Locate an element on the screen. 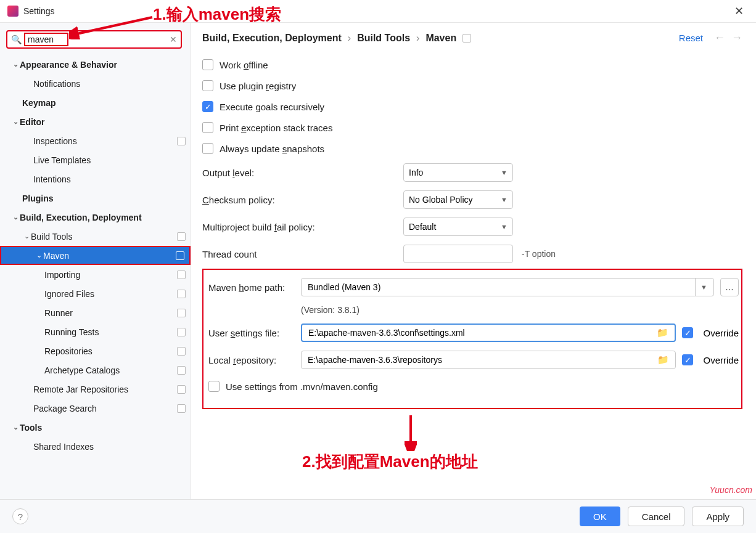  search-icon: 🔍 is located at coordinates (16, 39).